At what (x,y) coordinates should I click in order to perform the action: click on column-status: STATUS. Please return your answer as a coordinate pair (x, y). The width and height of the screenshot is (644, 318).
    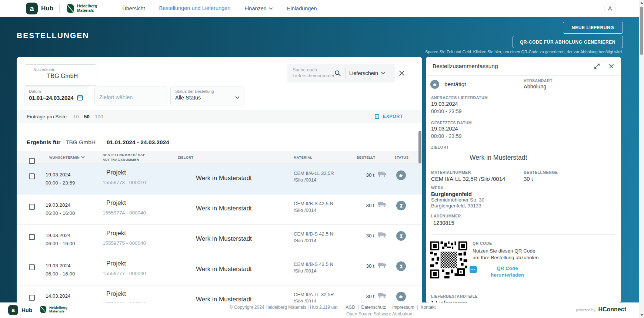
    Looking at the image, I should click on (401, 158).